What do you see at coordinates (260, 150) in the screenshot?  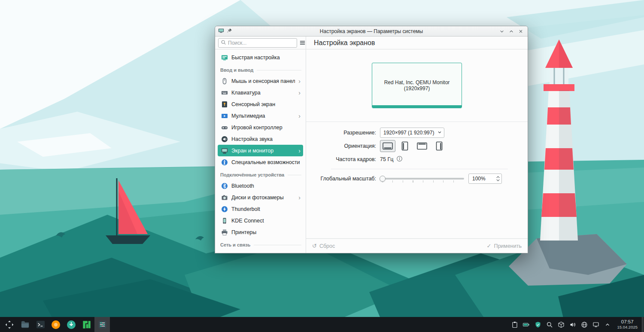 I see `sidebar-item-display: Экран и монитор ›` at bounding box center [260, 150].